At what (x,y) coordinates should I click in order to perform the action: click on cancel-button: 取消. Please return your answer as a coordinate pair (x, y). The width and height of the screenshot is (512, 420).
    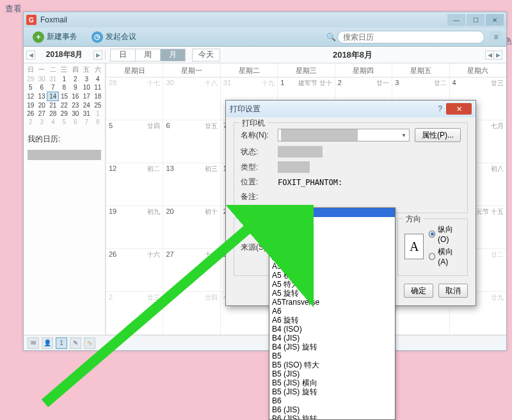
    Looking at the image, I should click on (453, 291).